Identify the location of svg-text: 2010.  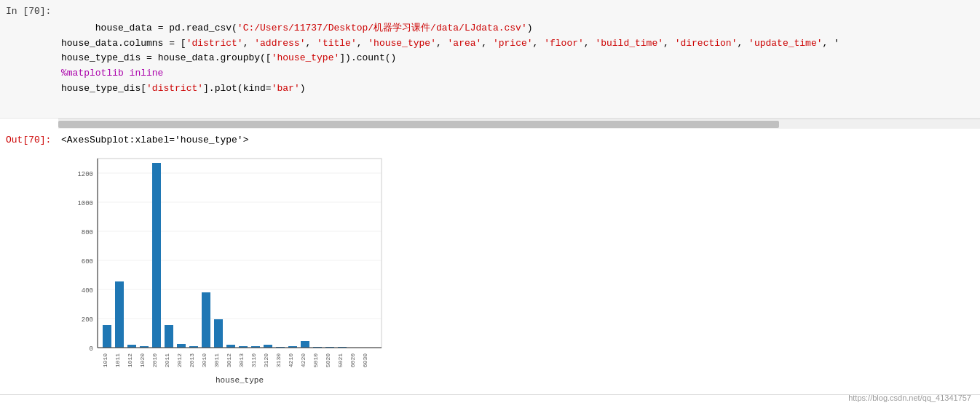
(154, 359).